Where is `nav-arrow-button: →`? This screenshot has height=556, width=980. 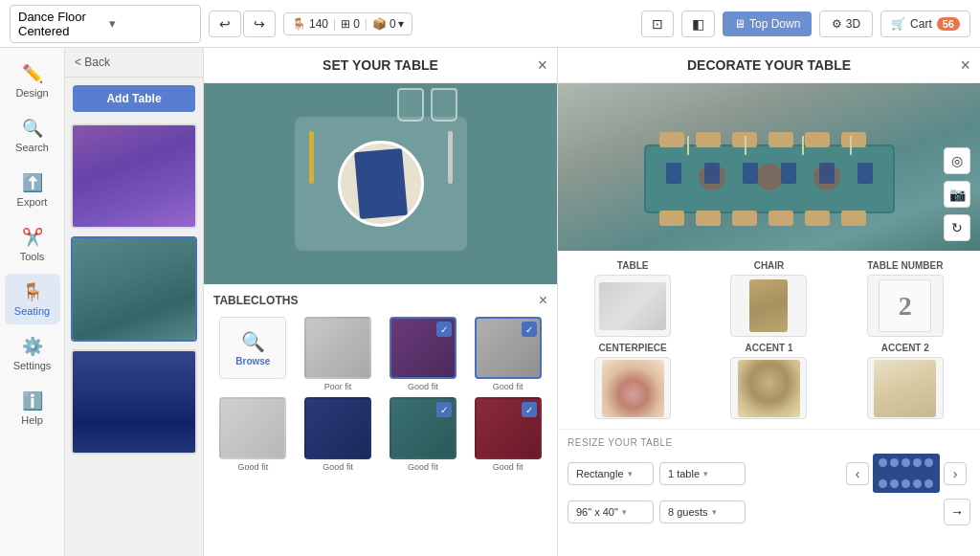
nav-arrow-button: → is located at coordinates (957, 512).